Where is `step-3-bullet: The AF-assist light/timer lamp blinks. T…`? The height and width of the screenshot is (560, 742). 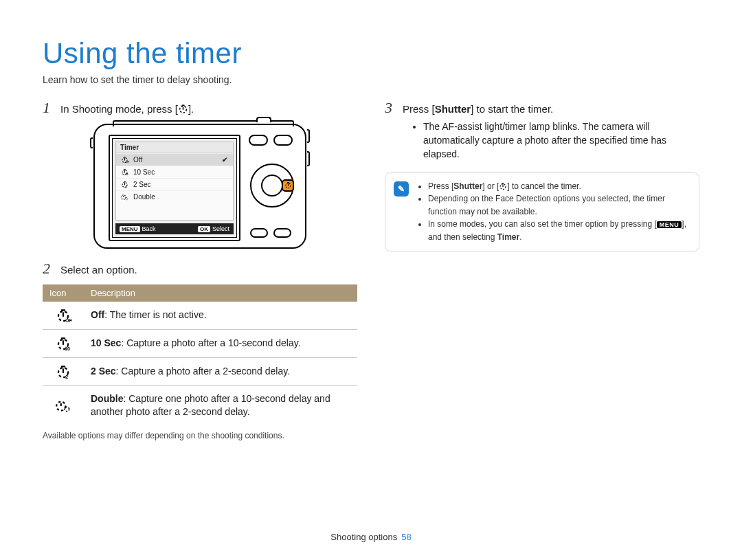 step-3-bullet: The AF-assist light/timer lamp blinks. T… is located at coordinates (561, 140).